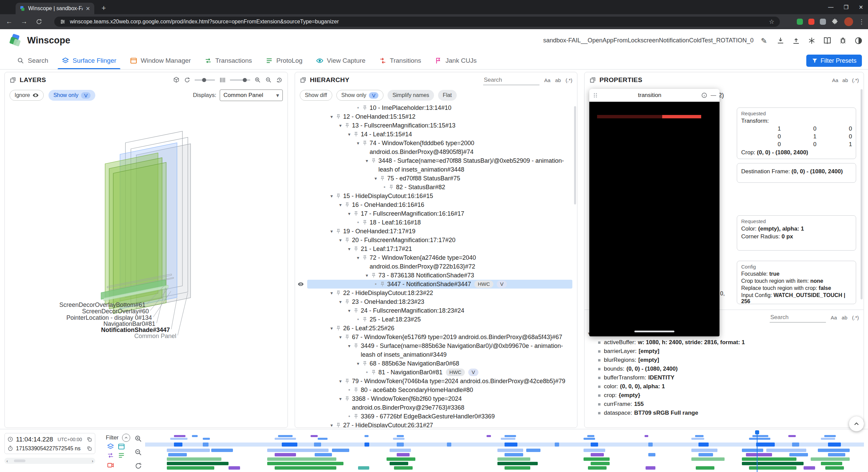 This screenshot has width=868, height=472. What do you see at coordinates (138, 452) in the screenshot?
I see `timeline-zoom-out-icon` at bounding box center [138, 452].